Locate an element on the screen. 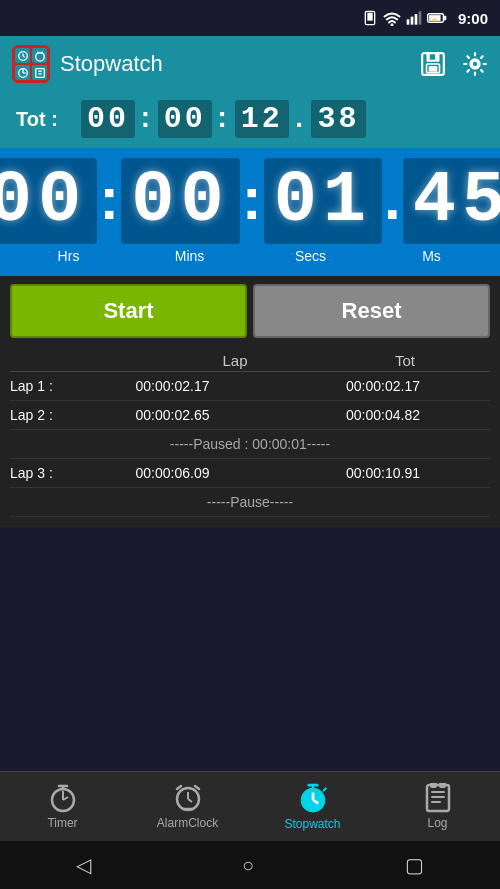 The width and height of the screenshot is (500, 889). sep-1: : is located at coordinates (109, 202).